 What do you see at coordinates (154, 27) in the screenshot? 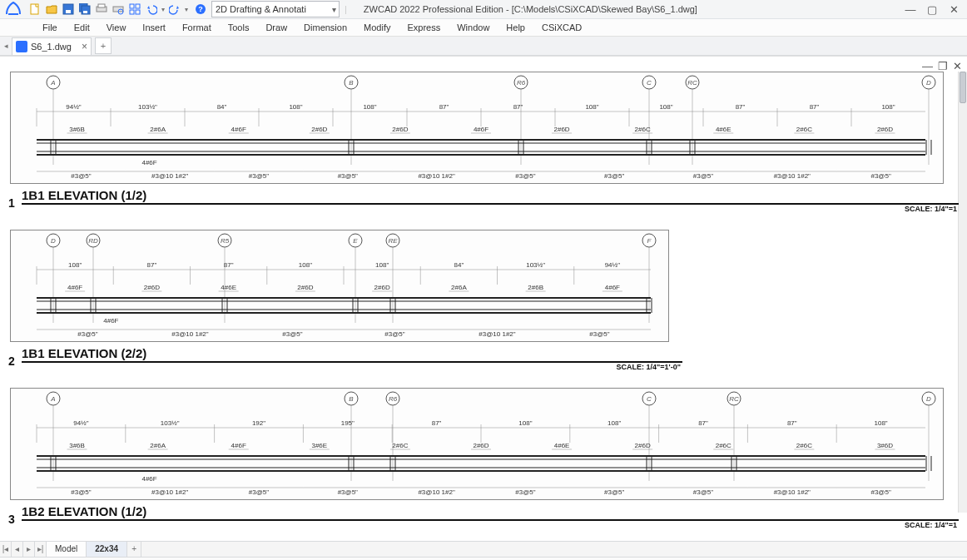
I see `menu-insert: Insert` at bounding box center [154, 27].